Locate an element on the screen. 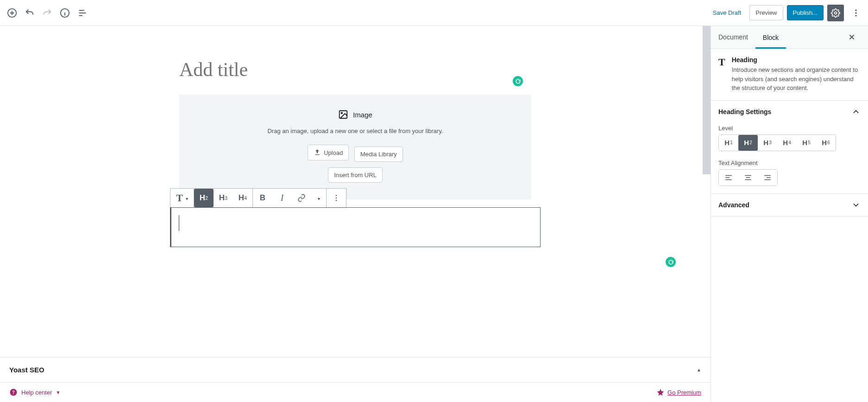 The image size is (868, 402). add-block-button is located at coordinates (12, 13).